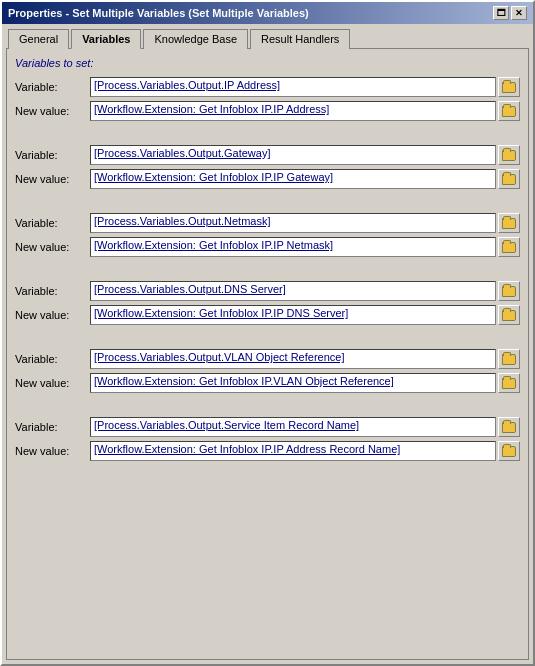 This screenshot has width=535, height=666. What do you see at coordinates (52, 223) in the screenshot?
I see `variable-label-2: Variable:` at bounding box center [52, 223].